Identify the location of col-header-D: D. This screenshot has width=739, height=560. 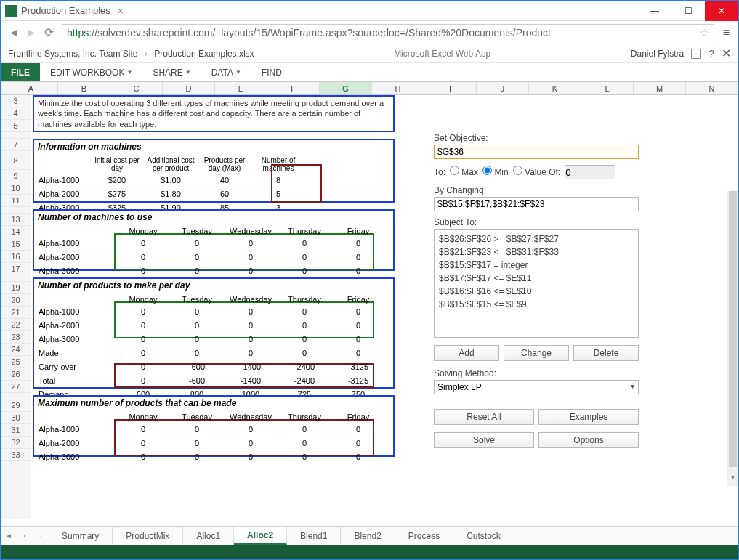
(189, 89).